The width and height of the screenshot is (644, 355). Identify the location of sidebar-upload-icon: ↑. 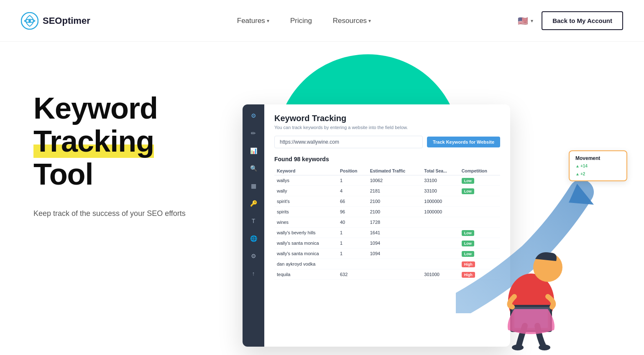
(253, 274).